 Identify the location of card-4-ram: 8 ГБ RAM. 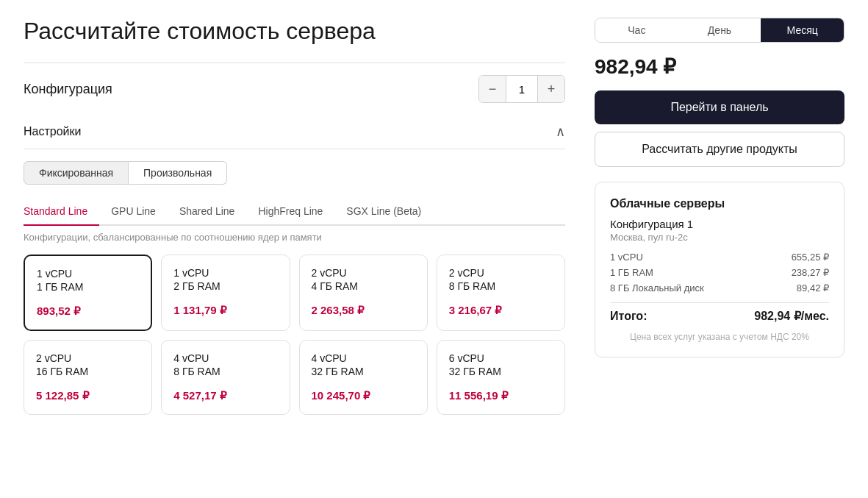
(501, 286).